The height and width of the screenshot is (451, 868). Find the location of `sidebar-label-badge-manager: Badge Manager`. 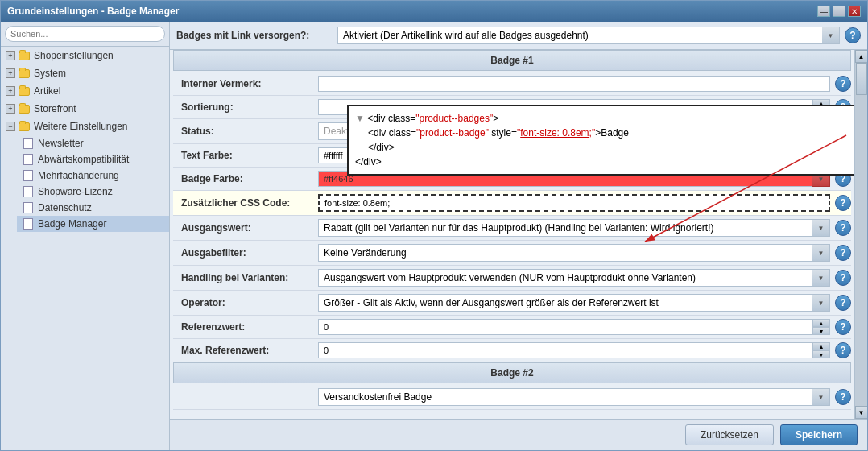

sidebar-label-badge-manager: Badge Manager is located at coordinates (72, 224).